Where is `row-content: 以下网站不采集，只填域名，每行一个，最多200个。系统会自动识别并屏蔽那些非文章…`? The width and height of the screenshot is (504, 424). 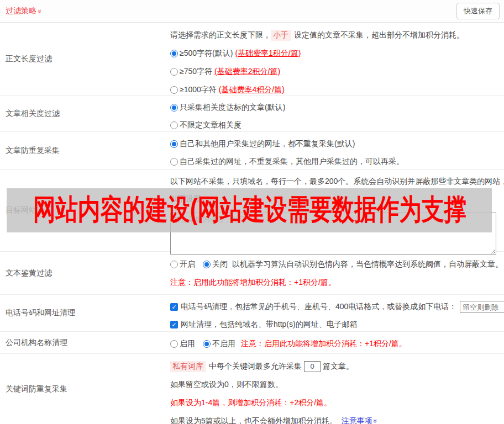 row-content: 以下网站不采集，只填域名，每行一个，最多200个。系统会自动识别并屏蔽那些非文章… is located at coordinates (337, 210).